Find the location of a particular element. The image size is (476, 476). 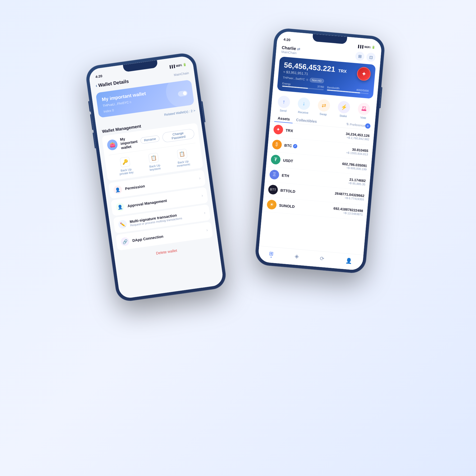

stake-label: Stake is located at coordinates (343, 116).